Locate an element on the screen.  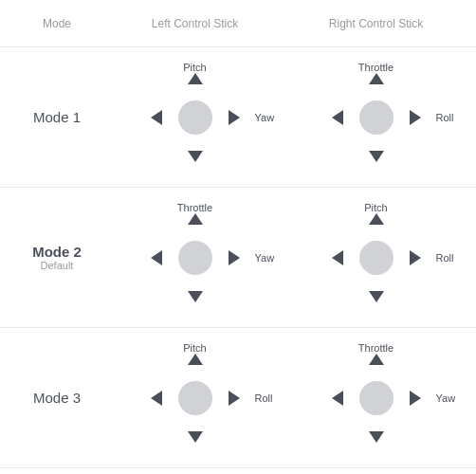
mode1-right-down-arrow is located at coordinates (376, 156).